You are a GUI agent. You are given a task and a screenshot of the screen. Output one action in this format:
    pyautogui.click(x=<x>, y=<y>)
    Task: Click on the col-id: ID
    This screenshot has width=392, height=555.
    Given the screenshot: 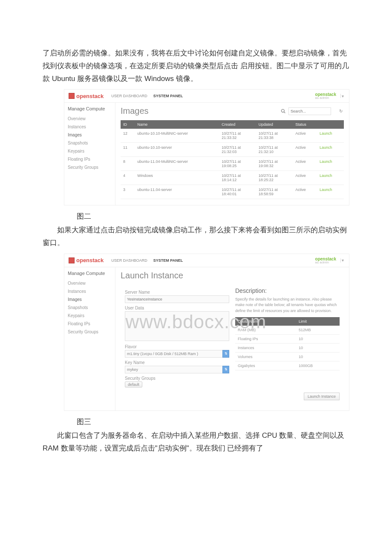 What is the action you would take?
    pyautogui.click(x=128, y=124)
    